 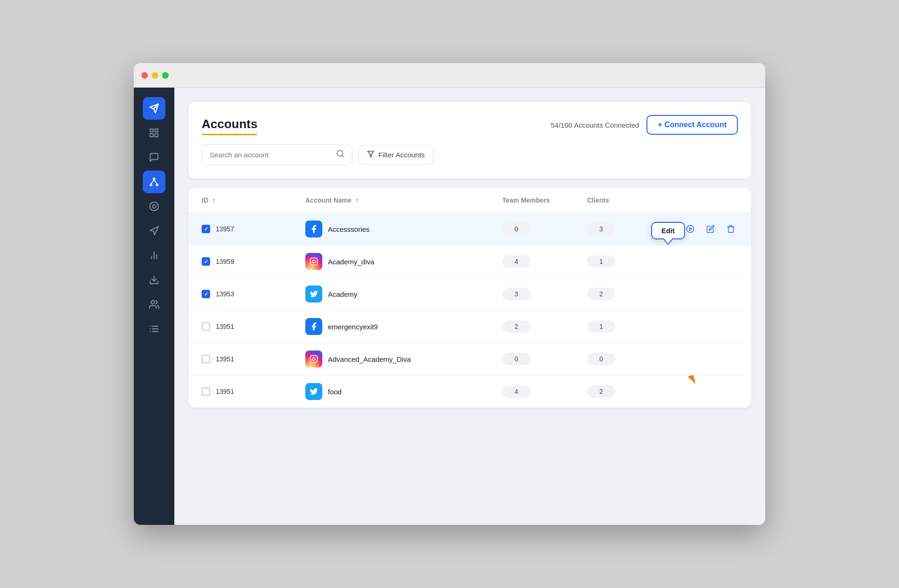 I want to click on account-name-3: emergencyexit9, so click(x=353, y=327).